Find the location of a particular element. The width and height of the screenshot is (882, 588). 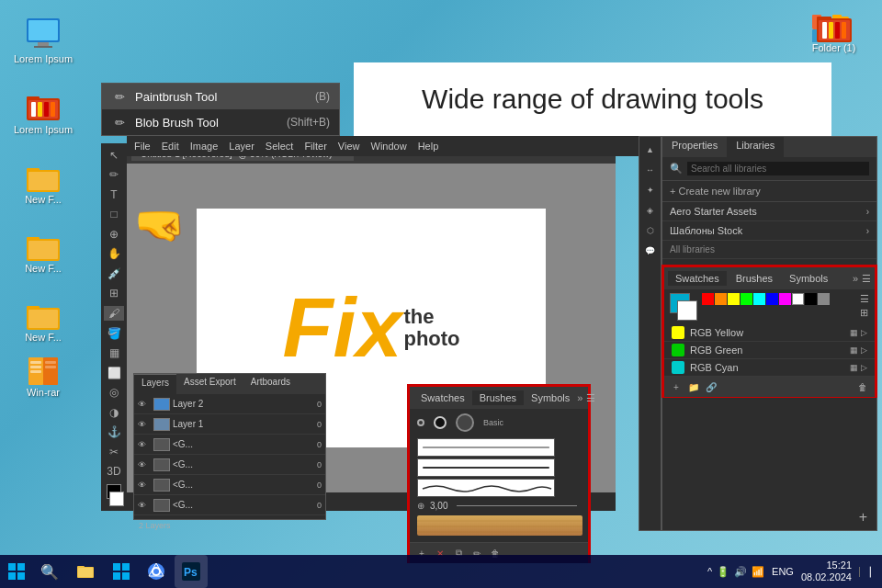

taskbar-search-btn: 🔍 is located at coordinates (50, 571).